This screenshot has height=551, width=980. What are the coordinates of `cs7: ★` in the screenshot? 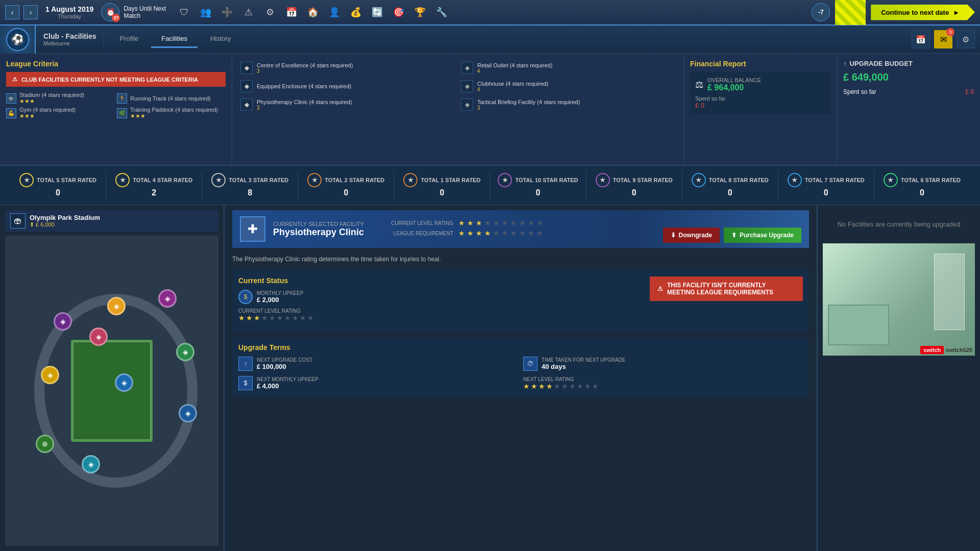 It's located at (288, 318).